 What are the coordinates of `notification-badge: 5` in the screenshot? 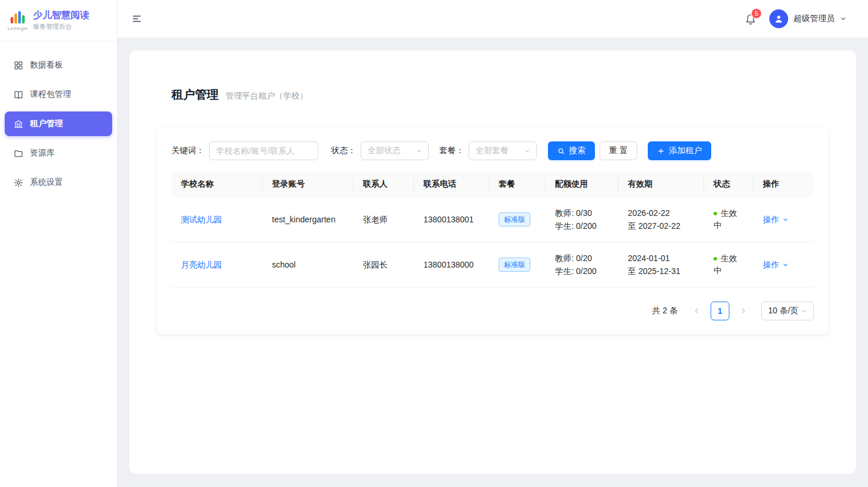 It's located at (756, 13).